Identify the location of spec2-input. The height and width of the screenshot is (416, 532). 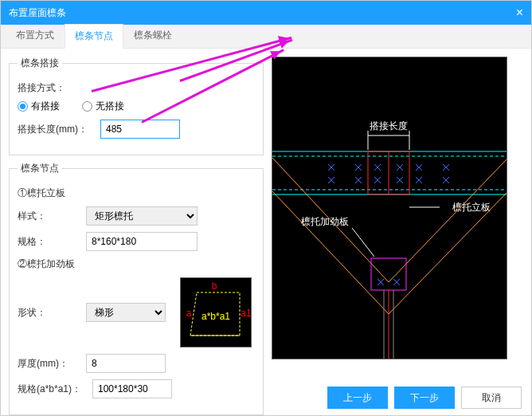
(132, 389).